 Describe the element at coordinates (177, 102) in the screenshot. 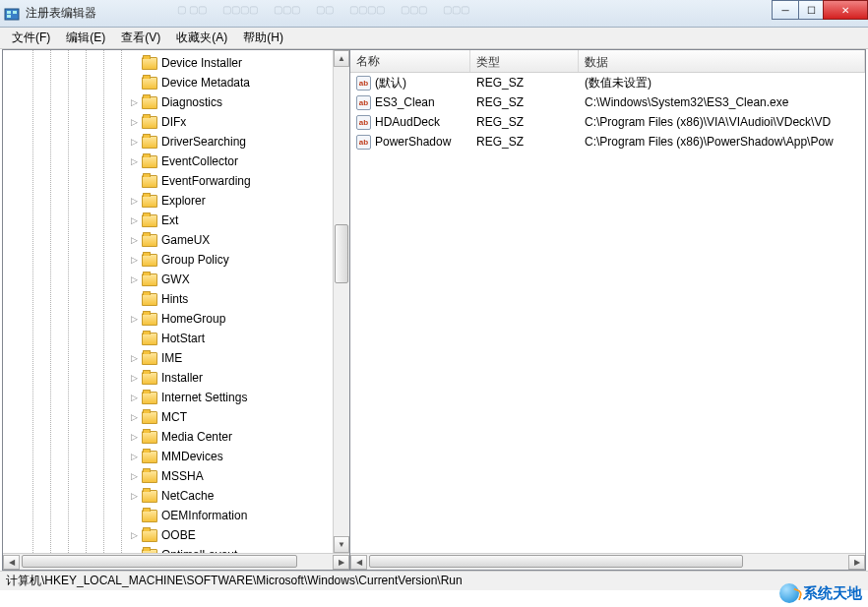

I see `tree-item: ▷Diagnostics` at that location.